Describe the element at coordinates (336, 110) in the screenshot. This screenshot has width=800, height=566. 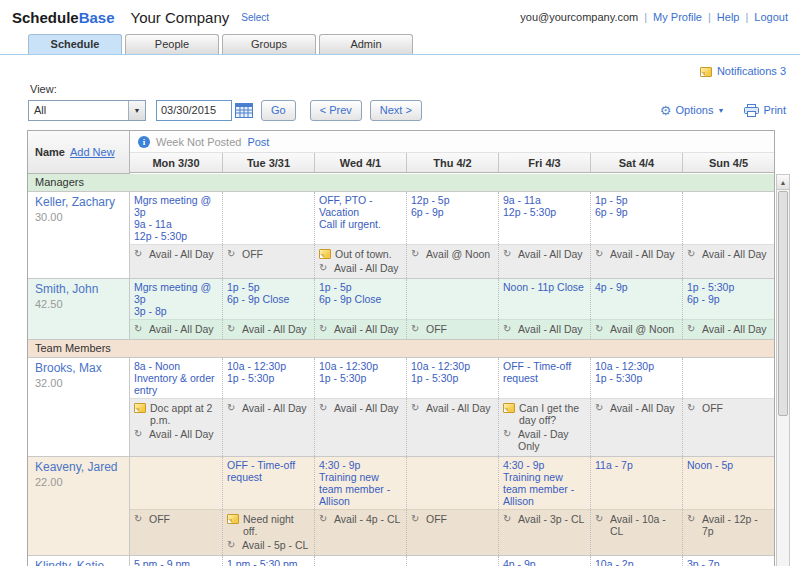
I see `prev-button: < Prev` at that location.